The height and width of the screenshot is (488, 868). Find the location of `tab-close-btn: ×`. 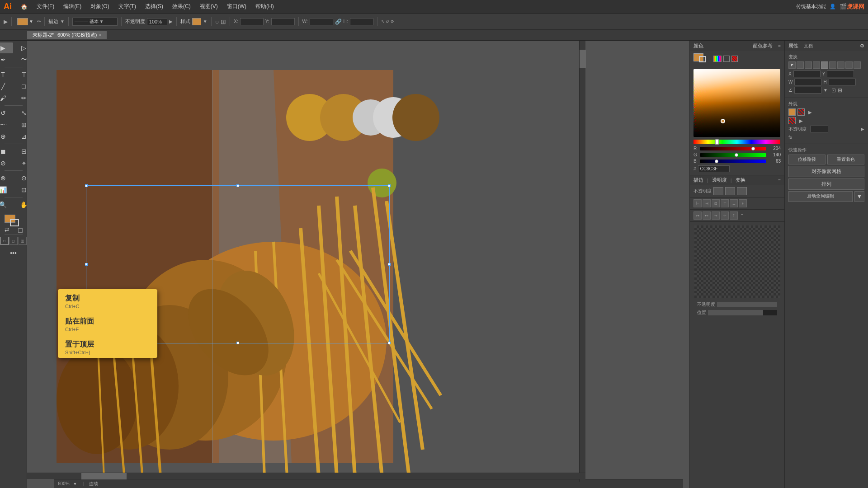

tab-close-btn: × is located at coordinates (100, 35).